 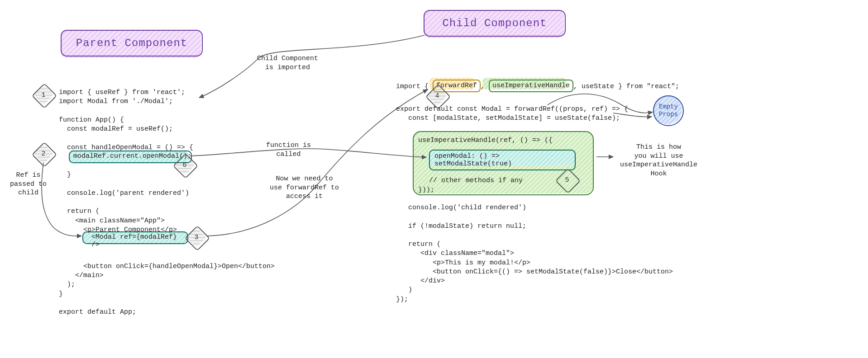 What do you see at coordinates (485, 87) in the screenshot?
I see `child-import-sep1: ,` at bounding box center [485, 87].